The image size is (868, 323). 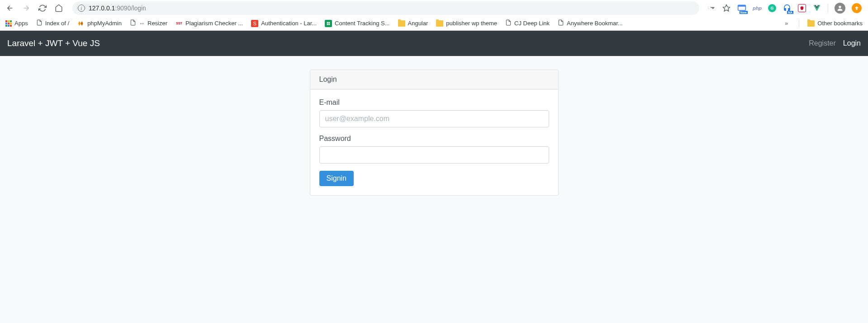 What do you see at coordinates (434, 149) in the screenshot?
I see `password-group: Password` at bounding box center [434, 149].